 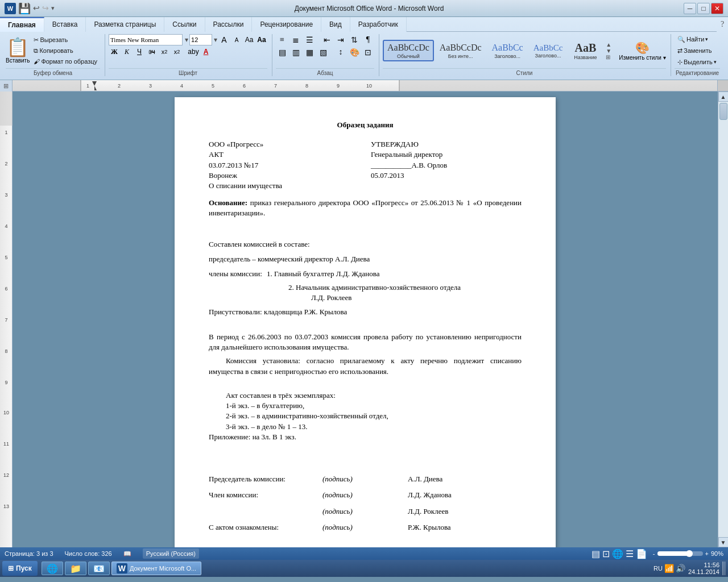 I want to click on minimize-button: ─, so click(x=690, y=9).